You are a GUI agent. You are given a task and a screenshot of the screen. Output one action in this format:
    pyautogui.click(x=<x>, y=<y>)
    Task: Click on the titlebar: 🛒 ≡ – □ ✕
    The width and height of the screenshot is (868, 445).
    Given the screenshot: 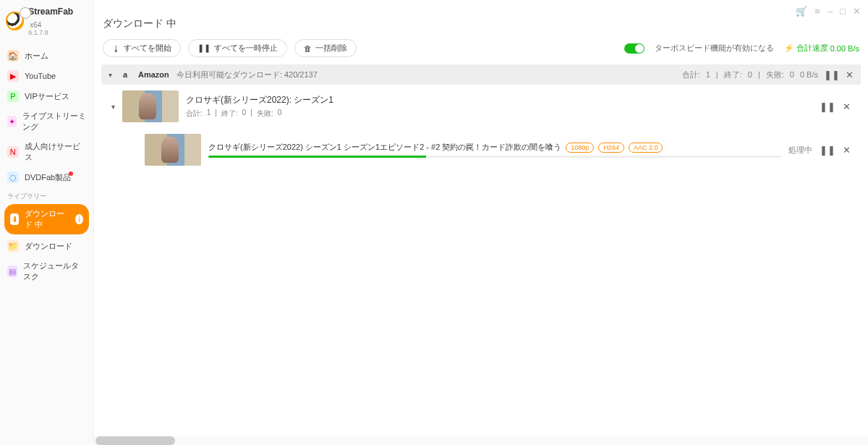 What is the action you would take?
    pyautogui.click(x=481, y=11)
    